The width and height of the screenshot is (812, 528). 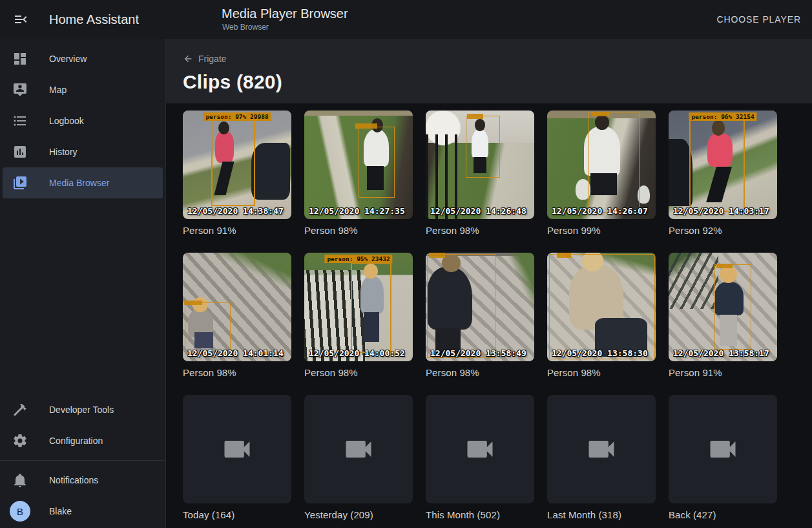 What do you see at coordinates (722, 116) in the screenshot?
I see `detection-label: person: 96% 32154` at bounding box center [722, 116].